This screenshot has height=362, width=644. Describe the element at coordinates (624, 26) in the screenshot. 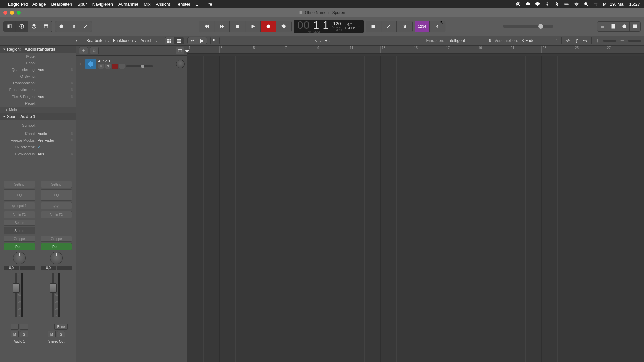

I see `loops-button` at that location.